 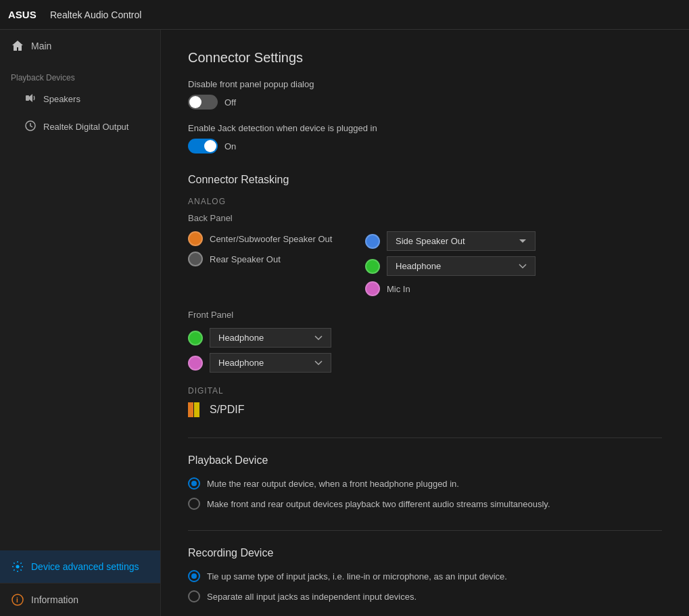 What do you see at coordinates (80, 99) in the screenshot?
I see `sidebar-item-speakers: Speakers` at bounding box center [80, 99].